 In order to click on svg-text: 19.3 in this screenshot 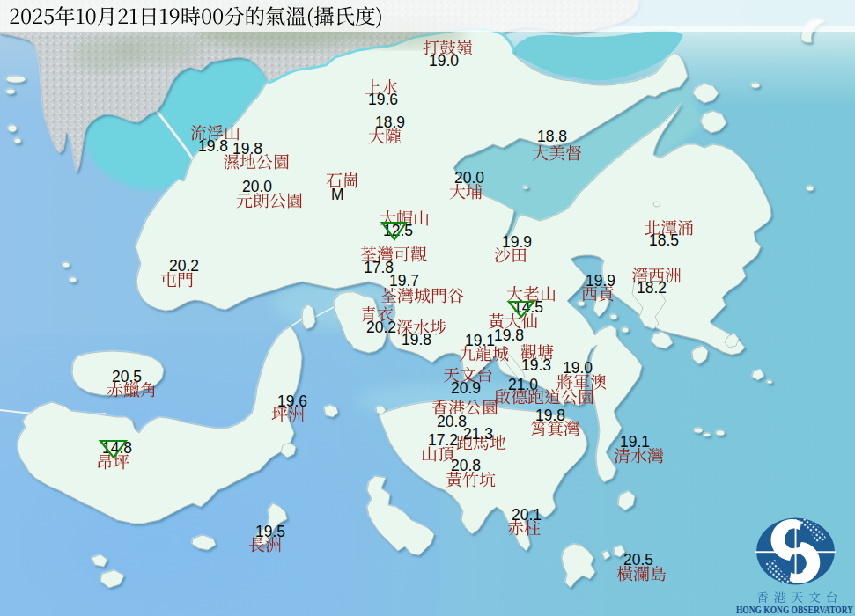, I will do `click(536, 365)`.